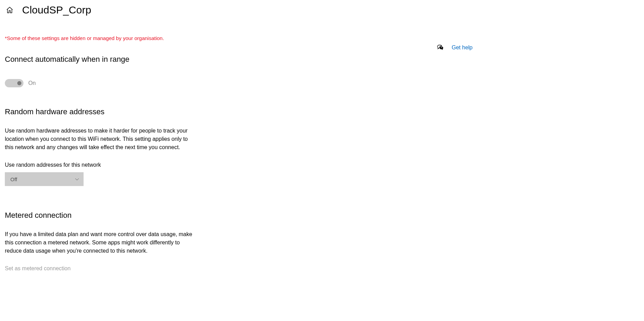 This screenshot has width=644, height=321. What do you see at coordinates (100, 269) in the screenshot?
I see `metered-disabled-label: Set as metered connection` at bounding box center [100, 269].